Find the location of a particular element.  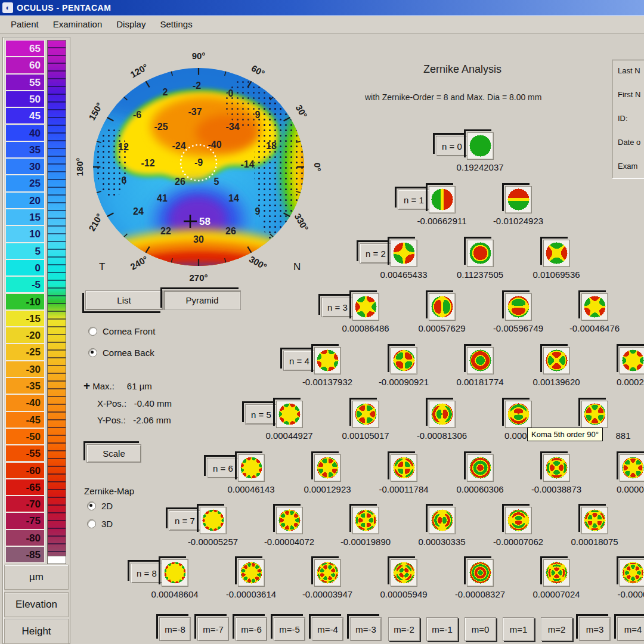

title-bar: ◐ OCULUS - PENTACAM is located at coordinates (322, 8).